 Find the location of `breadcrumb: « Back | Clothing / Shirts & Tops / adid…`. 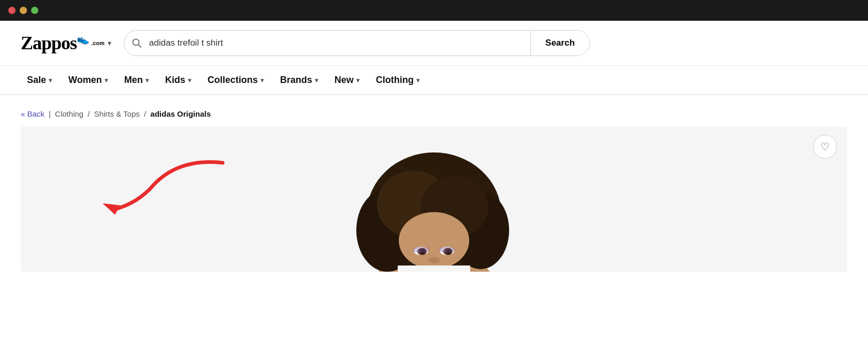

breadcrumb: « Back | Clothing / Shirts & Tops / adid… is located at coordinates (434, 111).